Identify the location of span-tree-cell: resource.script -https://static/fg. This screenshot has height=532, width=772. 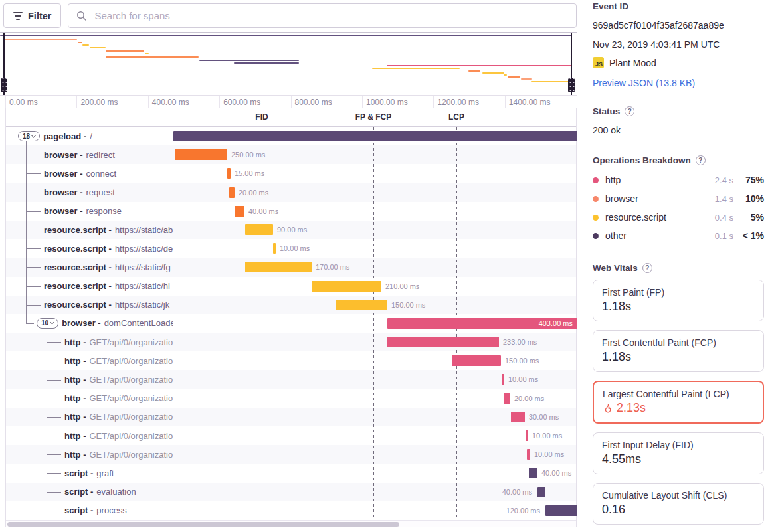
(90, 267).